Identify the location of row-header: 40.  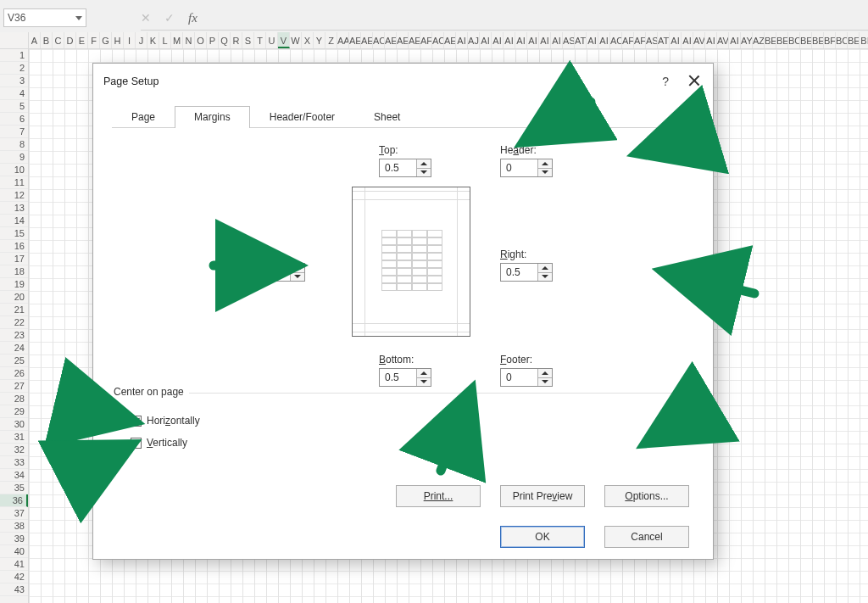
(14, 551).